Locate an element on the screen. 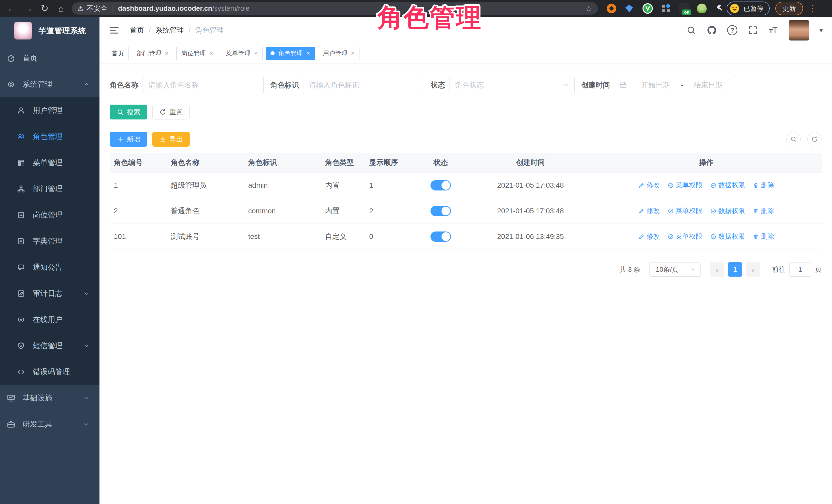 Image resolution: width=832 pixels, height=504 pixels. sidebar-item-system: 系统管理 is located at coordinates (50, 84).